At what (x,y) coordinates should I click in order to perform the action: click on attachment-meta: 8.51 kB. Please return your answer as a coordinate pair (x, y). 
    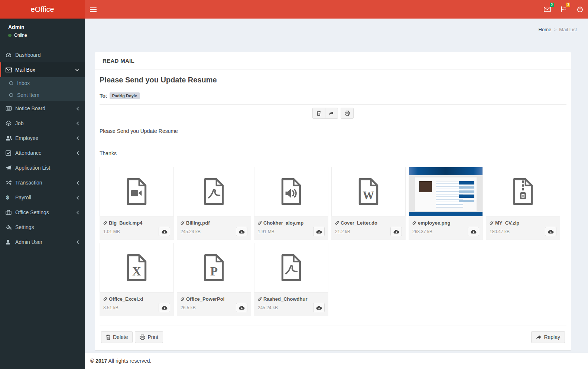
    Looking at the image, I should click on (137, 307).